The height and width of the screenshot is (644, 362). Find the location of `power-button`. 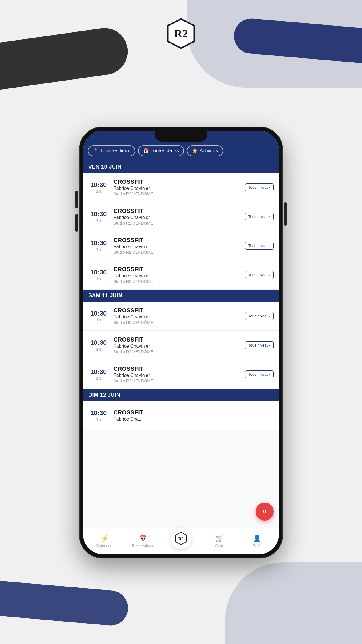

power-button is located at coordinates (285, 214).